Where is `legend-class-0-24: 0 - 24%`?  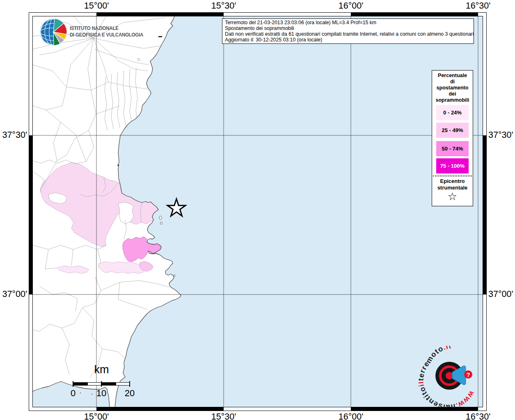
legend-class-0-24: 0 - 24% is located at coordinates (452, 112).